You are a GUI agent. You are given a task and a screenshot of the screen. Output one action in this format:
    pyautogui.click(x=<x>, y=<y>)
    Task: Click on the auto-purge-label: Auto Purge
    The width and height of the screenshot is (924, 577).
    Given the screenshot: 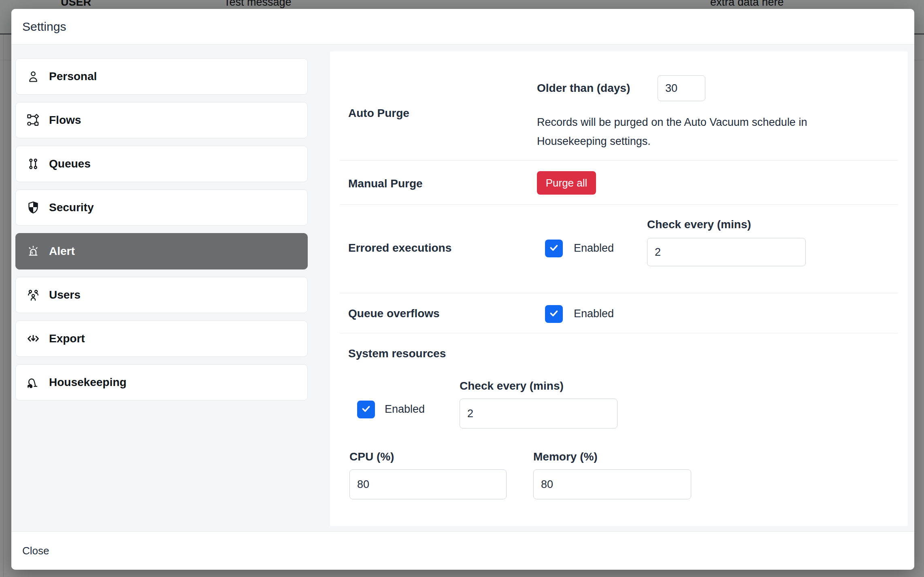 What is the action you would take?
    pyautogui.click(x=379, y=113)
    